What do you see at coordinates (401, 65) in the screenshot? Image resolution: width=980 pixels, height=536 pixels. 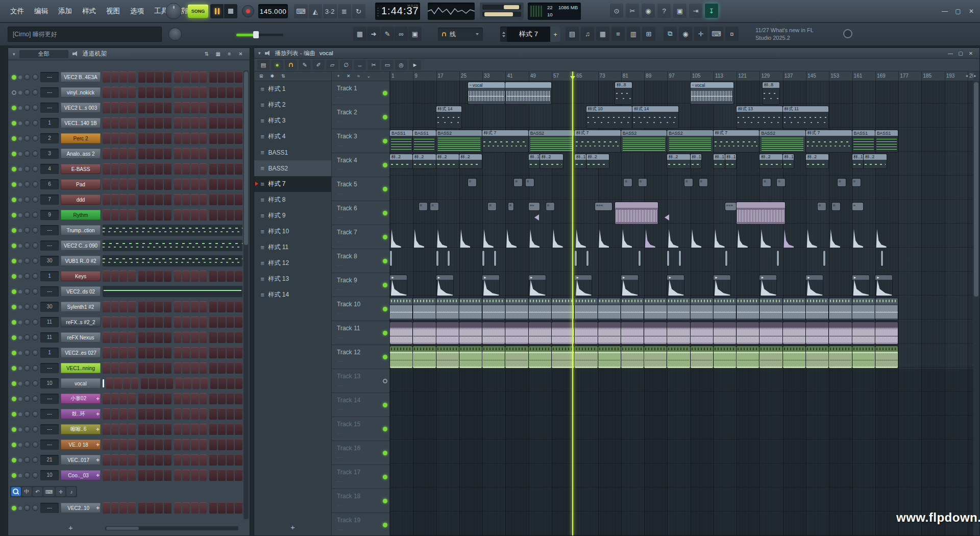 I see `zoom-icon: ◎` at bounding box center [401, 65].